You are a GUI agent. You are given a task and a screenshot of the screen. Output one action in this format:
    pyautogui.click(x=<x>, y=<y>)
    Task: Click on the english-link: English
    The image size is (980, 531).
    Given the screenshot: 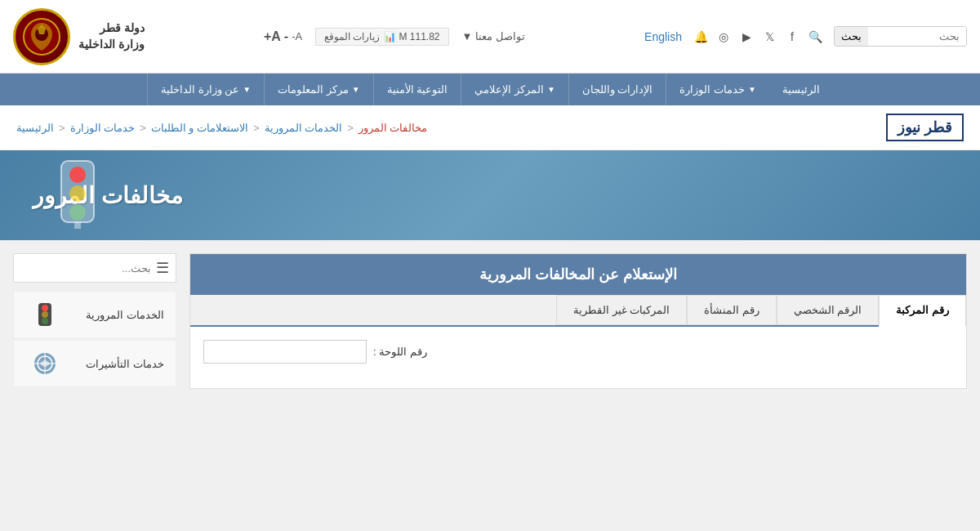 What is the action you would take?
    pyautogui.click(x=663, y=37)
    